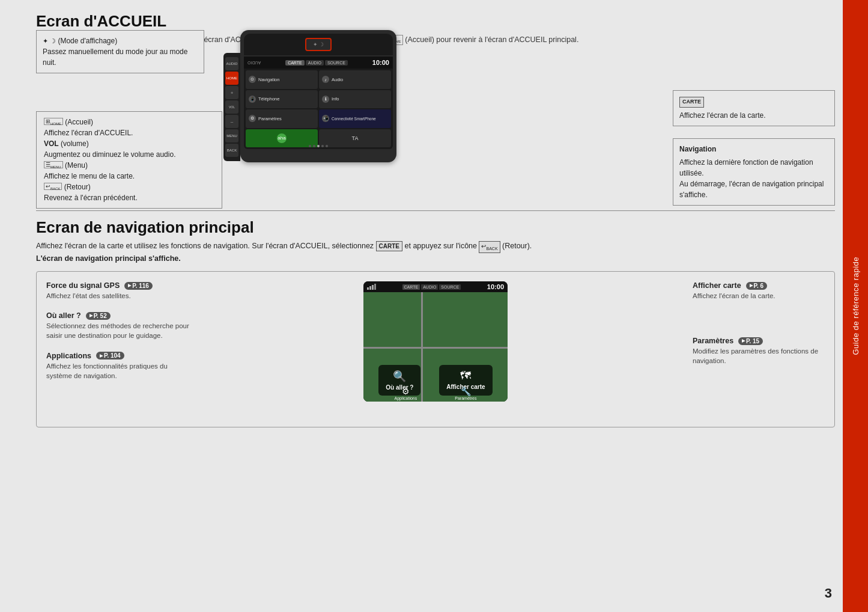  What do you see at coordinates (318, 146) in the screenshot?
I see `screen-dots` at bounding box center [318, 146].